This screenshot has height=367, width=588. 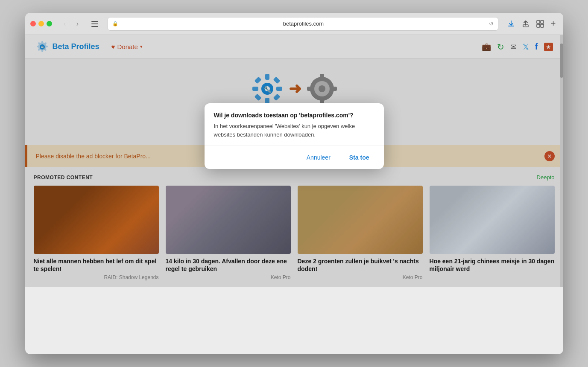 What do you see at coordinates (65, 24) in the screenshot?
I see `back-button: ‹` at bounding box center [65, 24].